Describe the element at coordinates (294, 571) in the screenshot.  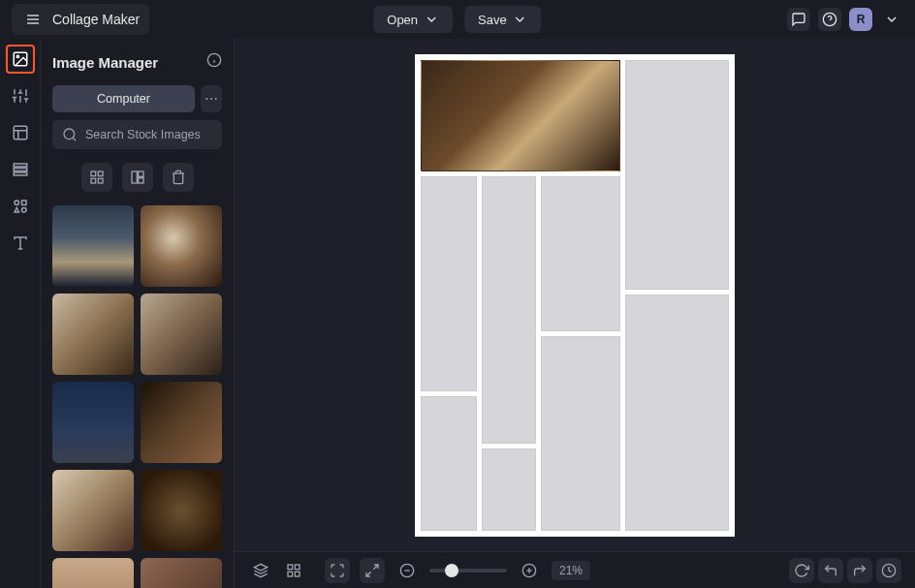
I see `grid-view-button` at that location.